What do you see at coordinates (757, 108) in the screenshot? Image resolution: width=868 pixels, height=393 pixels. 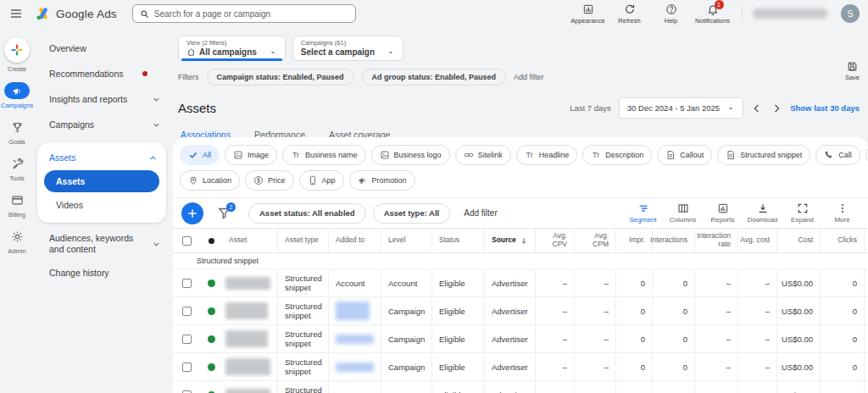 I see `previous-period-button` at bounding box center [757, 108].